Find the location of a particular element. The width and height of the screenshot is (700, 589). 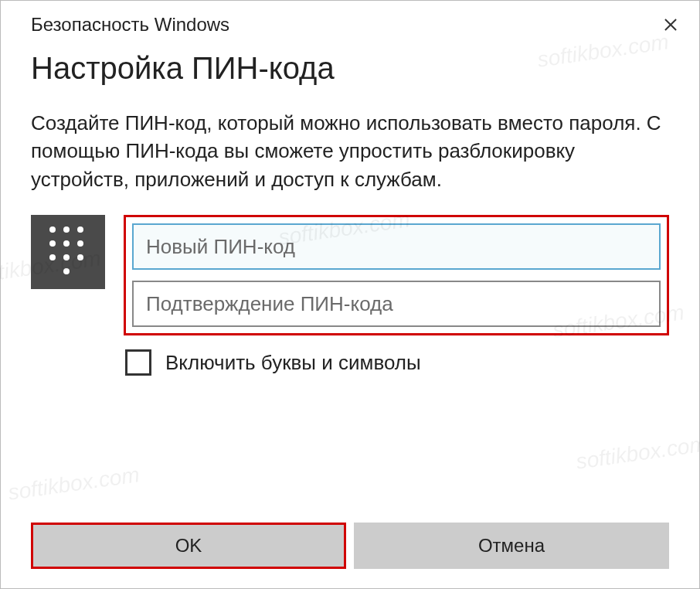

window-title: Безопасность Windows is located at coordinates (130, 25).